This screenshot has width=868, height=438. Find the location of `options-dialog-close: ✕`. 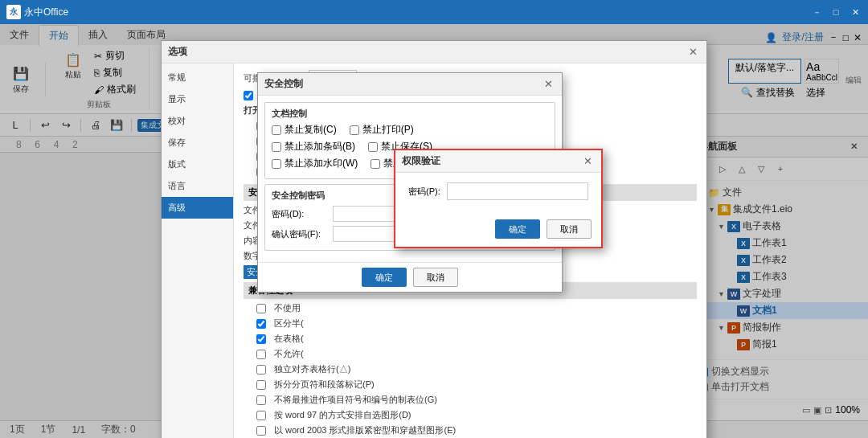

options-dialog-close: ✕ is located at coordinates (693, 52).